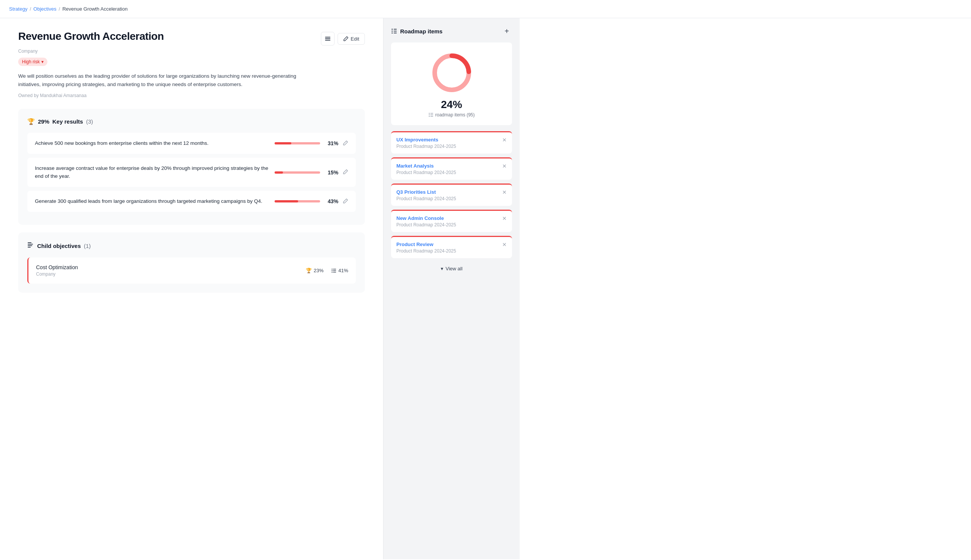 The image size is (971, 560). I want to click on roadmap-item-header: UX Improvements Product Roadmap 2024-202…, so click(452, 143).